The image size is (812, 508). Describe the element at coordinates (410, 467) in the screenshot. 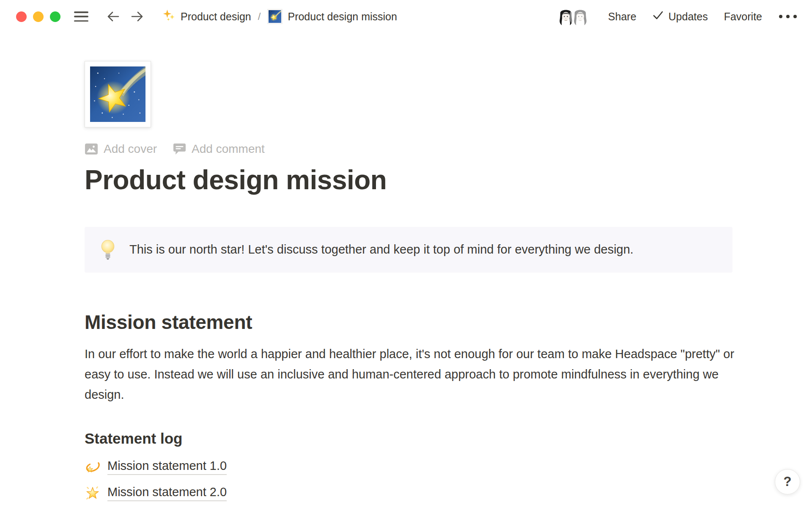

I see `list-item: Mission statement 1.0` at that location.